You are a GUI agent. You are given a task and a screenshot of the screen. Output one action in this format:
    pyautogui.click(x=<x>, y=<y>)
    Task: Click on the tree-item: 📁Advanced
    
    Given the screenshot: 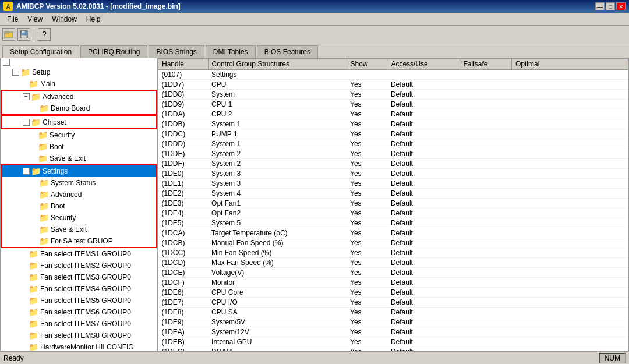 What is the action you would take?
    pyautogui.click(x=79, y=195)
    